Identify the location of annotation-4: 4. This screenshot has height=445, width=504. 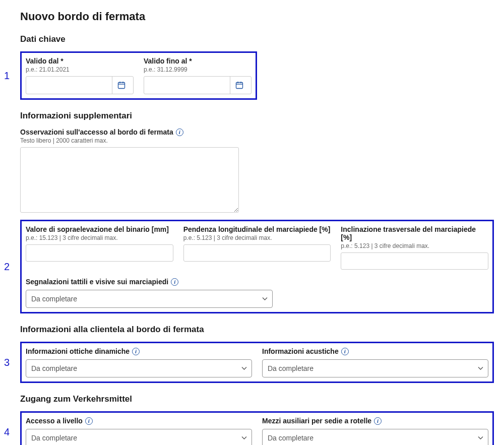
(7, 432).